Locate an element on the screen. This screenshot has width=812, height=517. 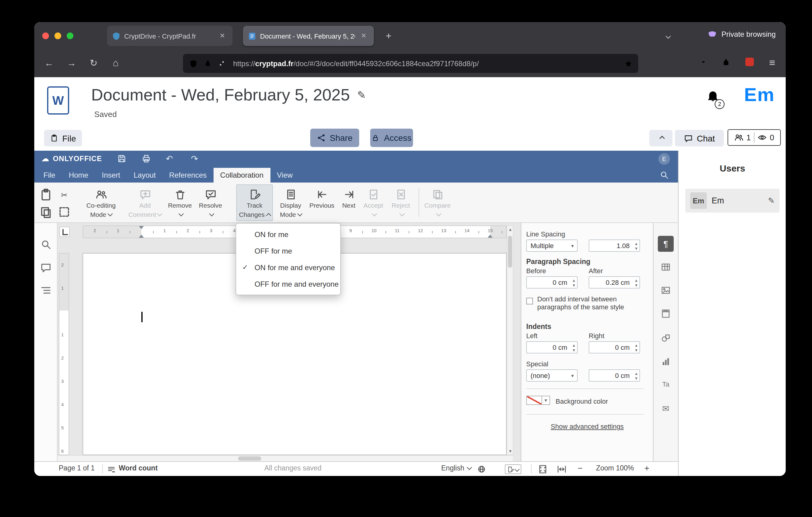
next-change-button: Next is located at coordinates (349, 202).